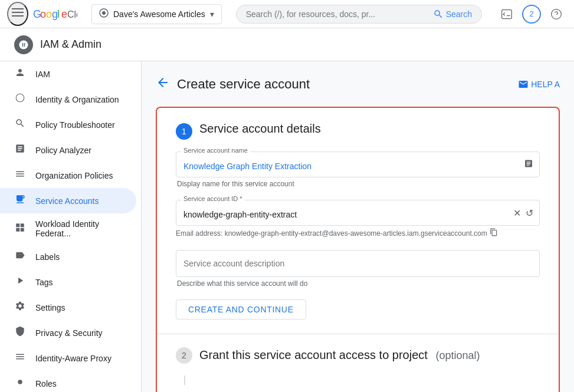 This screenshot has height=392, width=574. Describe the element at coordinates (67, 201) in the screenshot. I see `sidebar-item-service-accounts-label: Service Accounts` at that location.